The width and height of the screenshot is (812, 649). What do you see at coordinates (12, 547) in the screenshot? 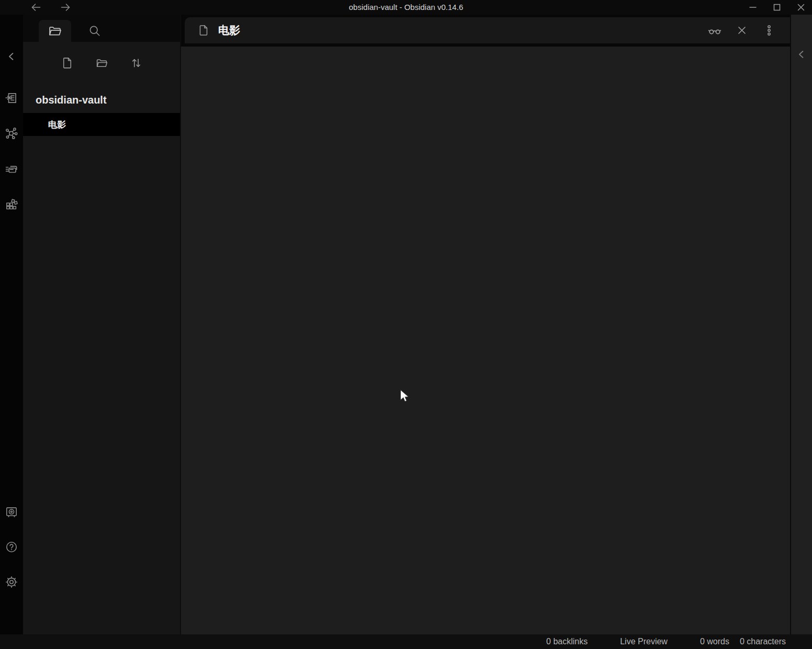
I see `help-icon` at bounding box center [12, 547].